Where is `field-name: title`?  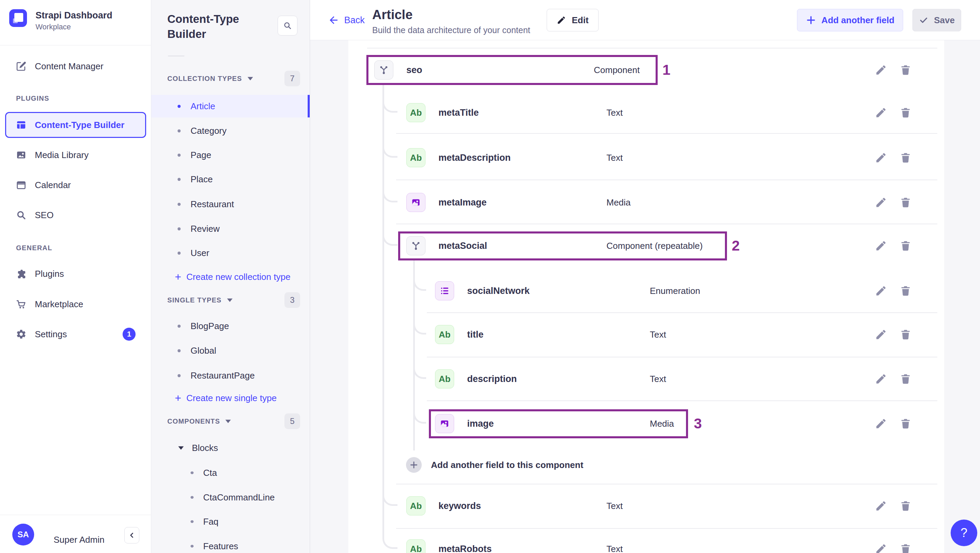 field-name: title is located at coordinates (476, 335).